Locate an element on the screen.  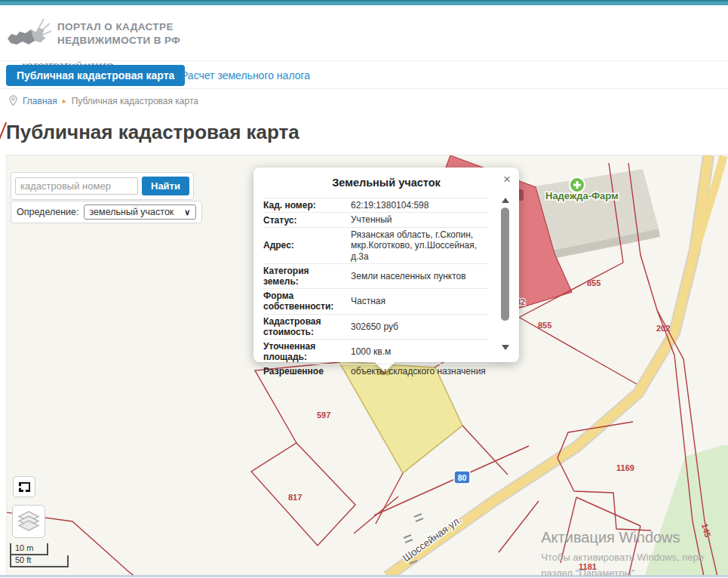
pharmacy-label: Надежда-Фарм is located at coordinates (582, 196).